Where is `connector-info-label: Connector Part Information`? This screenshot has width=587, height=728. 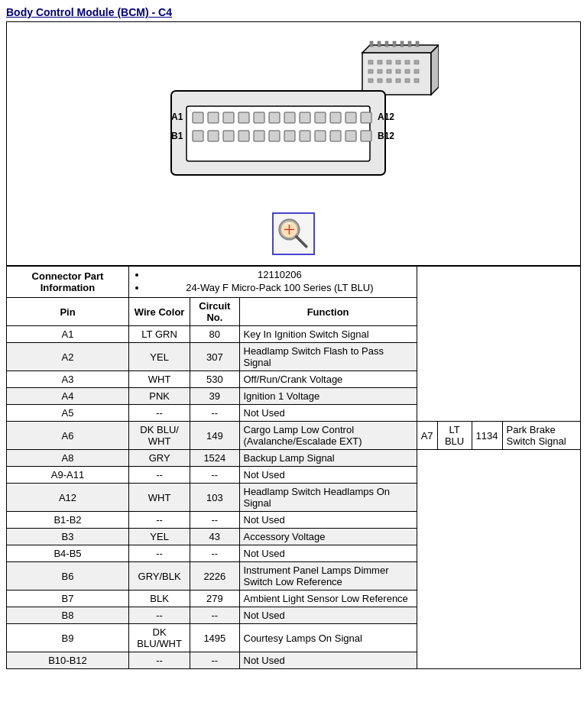 connector-info-label: Connector Part Information is located at coordinates (68, 283).